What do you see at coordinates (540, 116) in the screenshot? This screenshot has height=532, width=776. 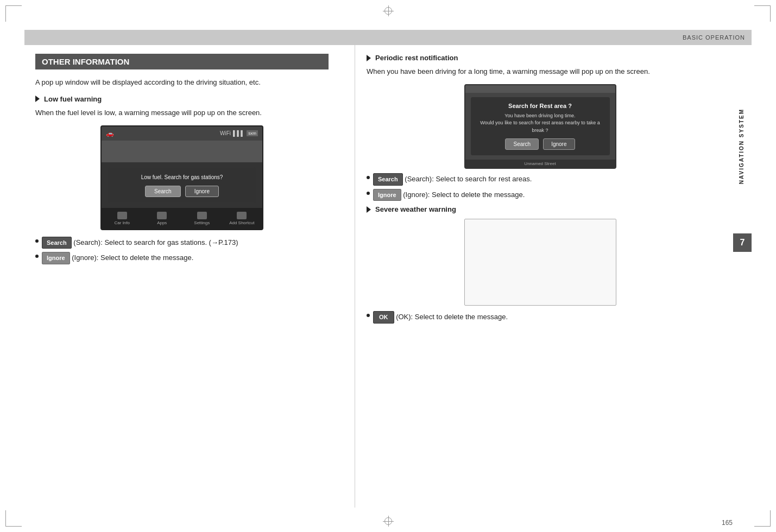 I see `rest-dialog-line1: You have been driving long time.` at bounding box center [540, 116].